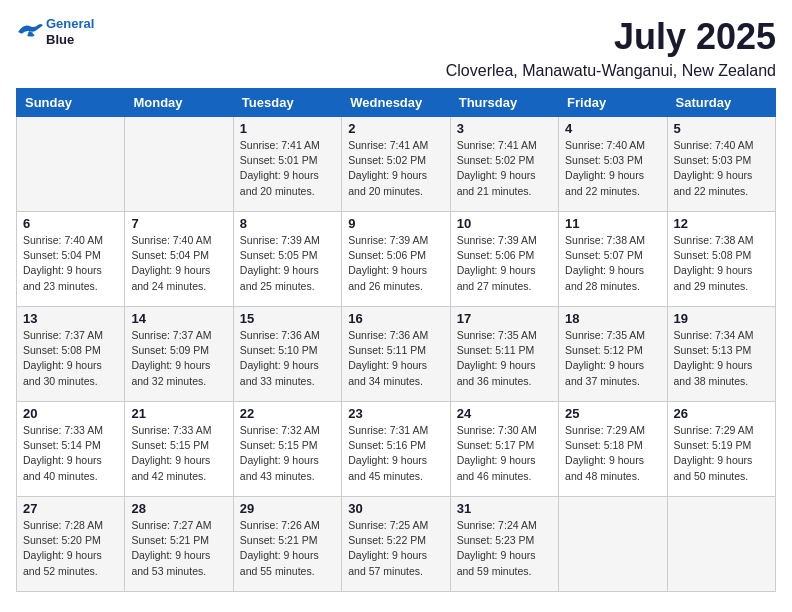  What do you see at coordinates (504, 354) in the screenshot?
I see `calendar-cell: 17Sunrise: 7:35 AMSunset: 5:11 PMDayligh…` at bounding box center [504, 354].